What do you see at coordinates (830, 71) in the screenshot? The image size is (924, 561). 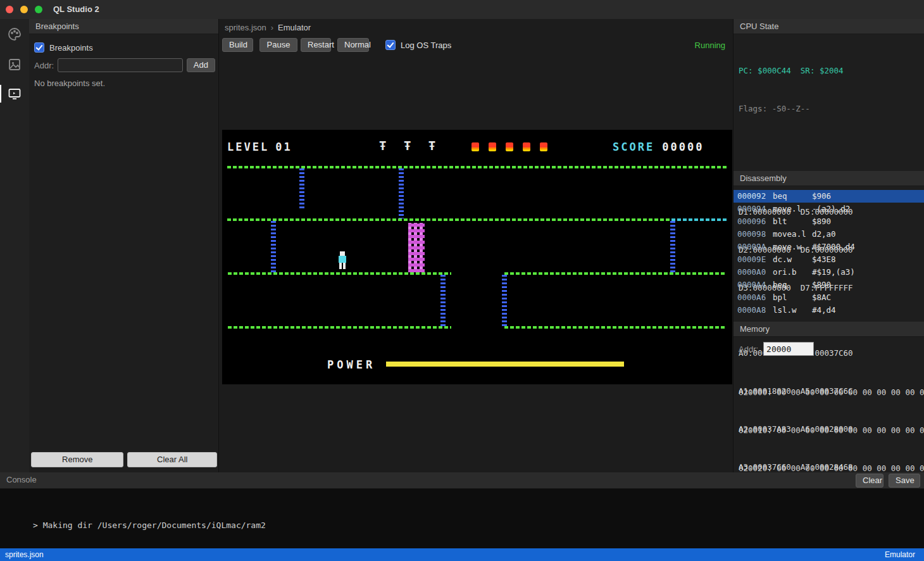 I see `cpu-pc-sr: PC: $000C44 SR: $2004` at bounding box center [830, 71].